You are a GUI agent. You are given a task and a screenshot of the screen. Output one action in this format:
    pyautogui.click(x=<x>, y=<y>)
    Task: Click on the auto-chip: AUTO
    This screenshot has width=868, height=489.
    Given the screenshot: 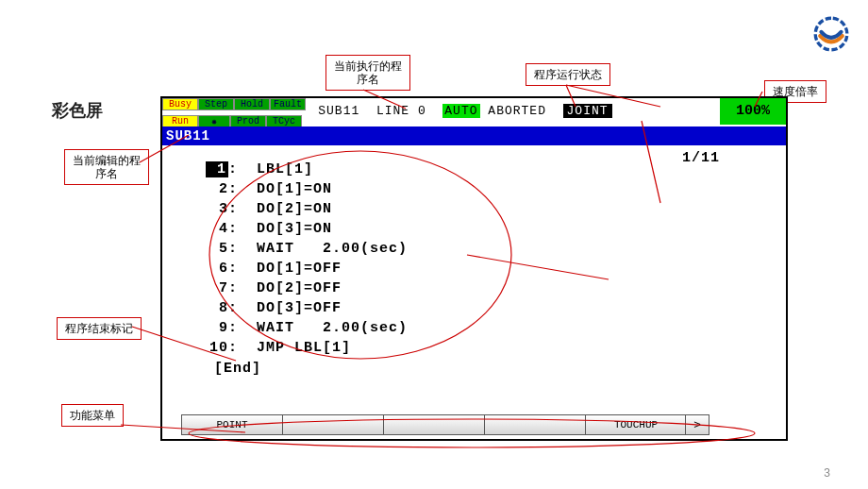 What is the action you would take?
    pyautogui.click(x=460, y=111)
    